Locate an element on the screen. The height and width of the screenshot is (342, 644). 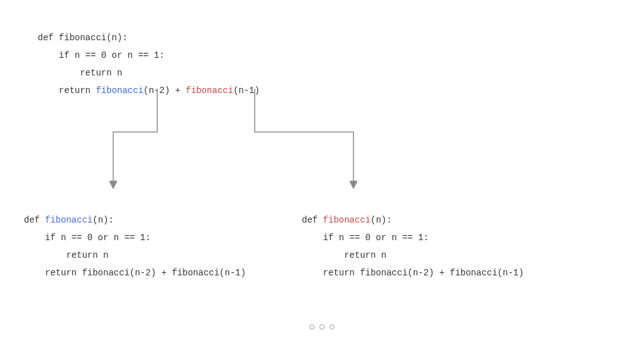
call-left: fibonacci is located at coordinates (119, 91).